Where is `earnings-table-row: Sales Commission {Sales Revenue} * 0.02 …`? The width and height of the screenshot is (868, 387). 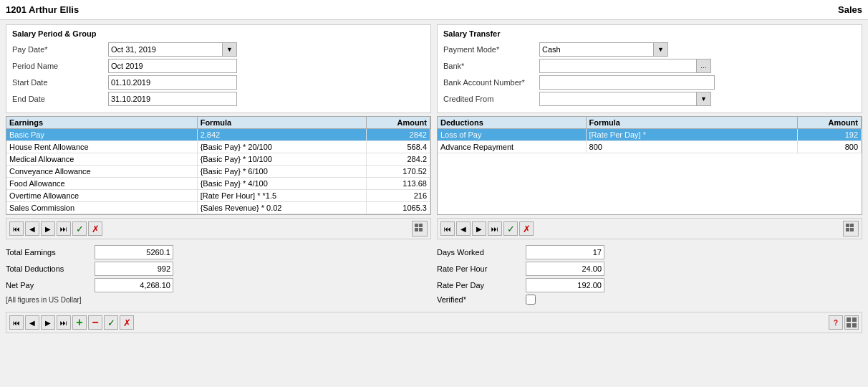
earnings-table-row: Sales Commission {Sales Revenue} * 0.02 … is located at coordinates (218, 208).